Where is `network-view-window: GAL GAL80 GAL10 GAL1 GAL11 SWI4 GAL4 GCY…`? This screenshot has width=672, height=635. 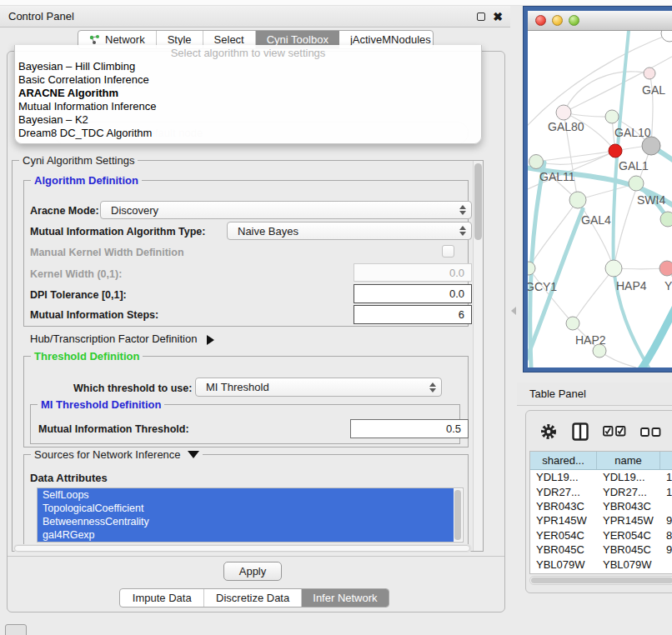
network-view-window: GAL GAL80 GAL10 GAL1 GAL11 SWI4 GAL4 GCY… is located at coordinates (598, 189).